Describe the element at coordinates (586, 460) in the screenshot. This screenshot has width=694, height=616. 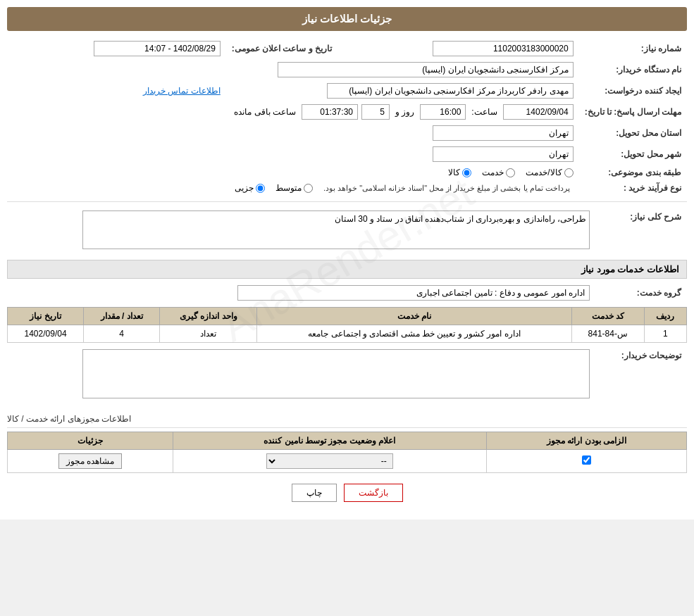
I see `license-mandatory-checkbox` at that location.